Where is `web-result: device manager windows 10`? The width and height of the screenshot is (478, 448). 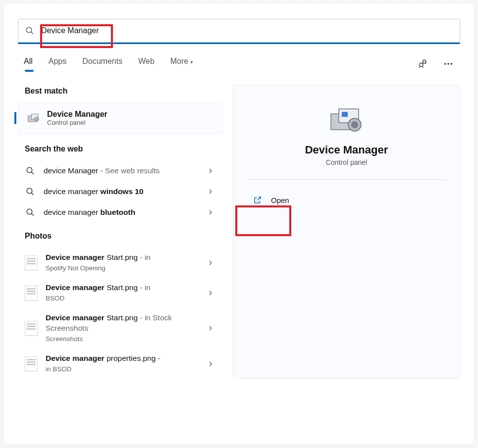
web-result: device manager windows 10 is located at coordinates (120, 192).